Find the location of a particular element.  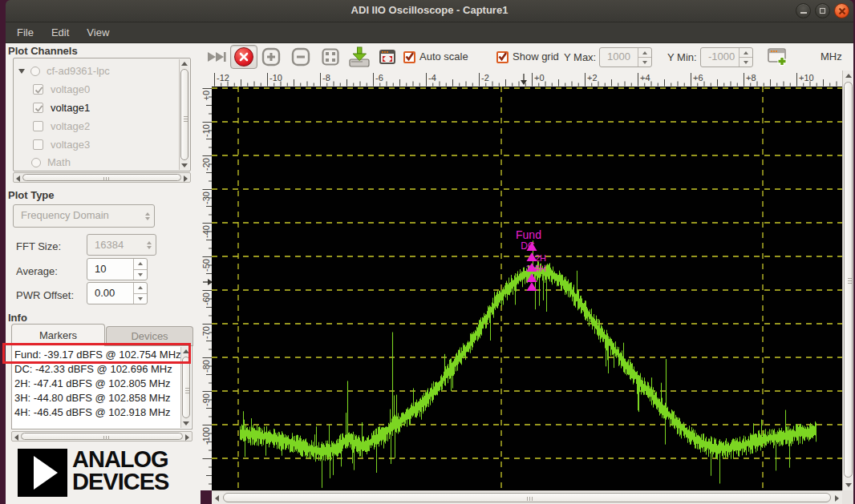

fullscreen-icon is located at coordinates (387, 57).